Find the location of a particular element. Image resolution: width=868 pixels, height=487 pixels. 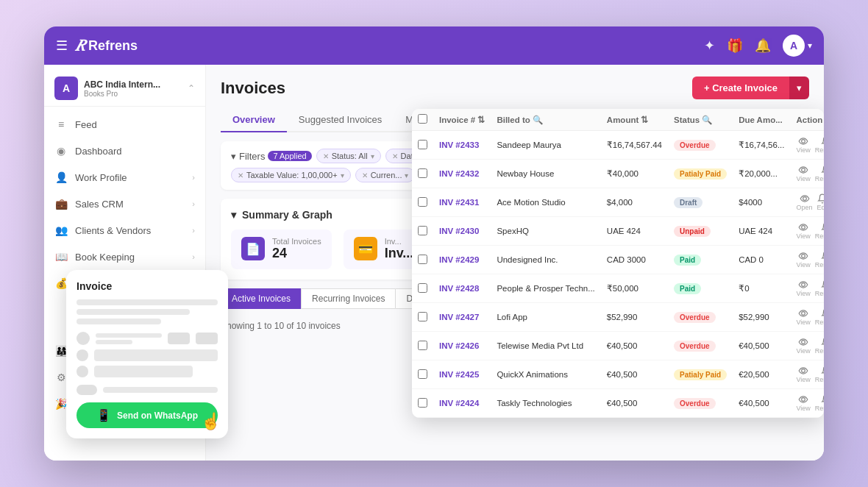

invoice-link: INV #2425 is located at coordinates (459, 374).